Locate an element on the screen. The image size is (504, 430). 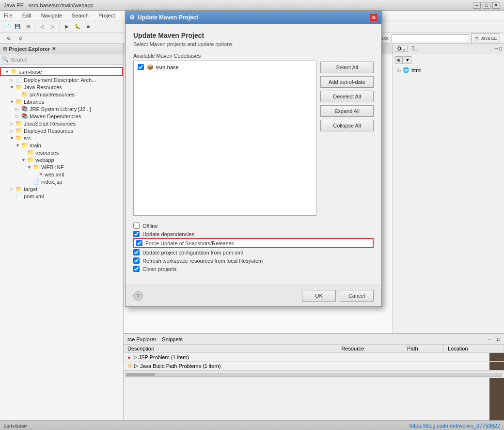
new-button: 📄 is located at coordinates (7, 27).